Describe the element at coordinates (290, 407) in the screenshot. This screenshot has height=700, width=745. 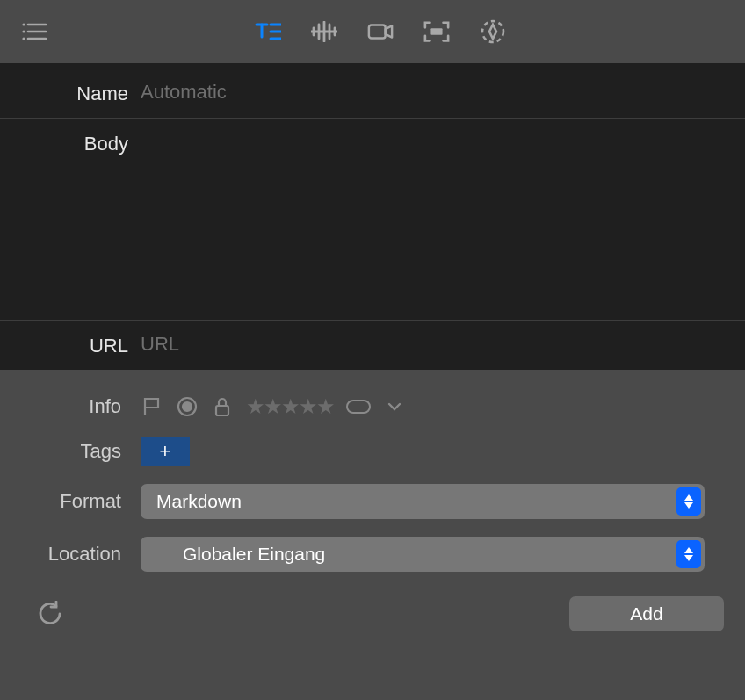
I see `rating-stars: ★★★★★` at that location.